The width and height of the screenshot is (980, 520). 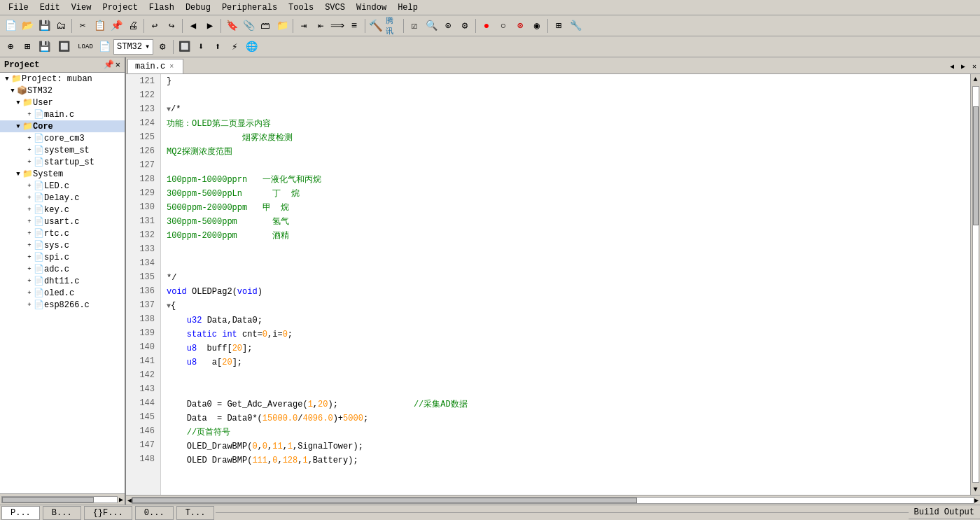 What do you see at coordinates (59, 500) in the screenshot?
I see `panel-h-scroll` at bounding box center [59, 500].